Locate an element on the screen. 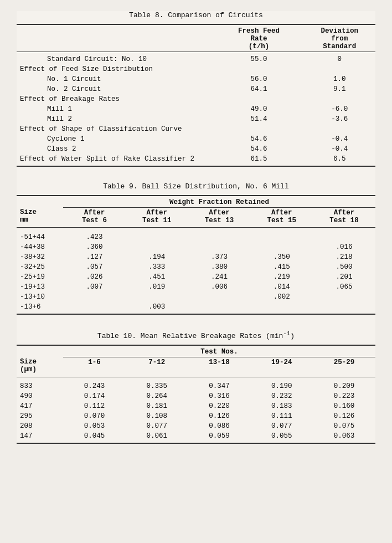 This screenshot has height=543, width=392. t9-row: -13+6 .003 is located at coordinates (196, 307).